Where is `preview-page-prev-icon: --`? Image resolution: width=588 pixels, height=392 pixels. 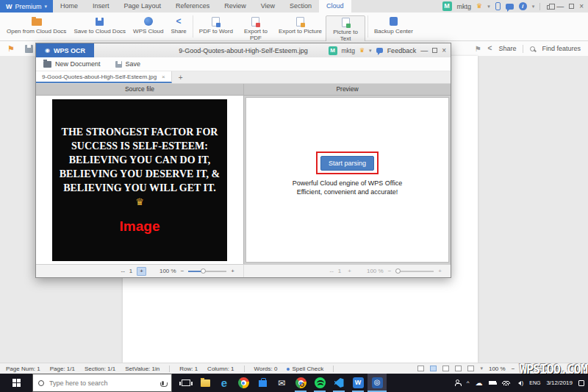 preview-page-prev-icon: -- is located at coordinates (332, 271).